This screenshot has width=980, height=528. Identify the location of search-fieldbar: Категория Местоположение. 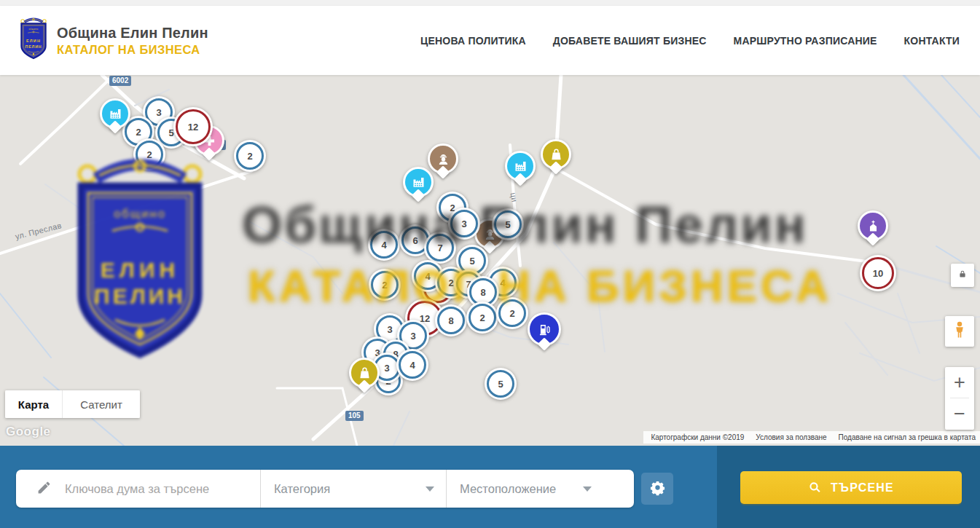
(325, 489).